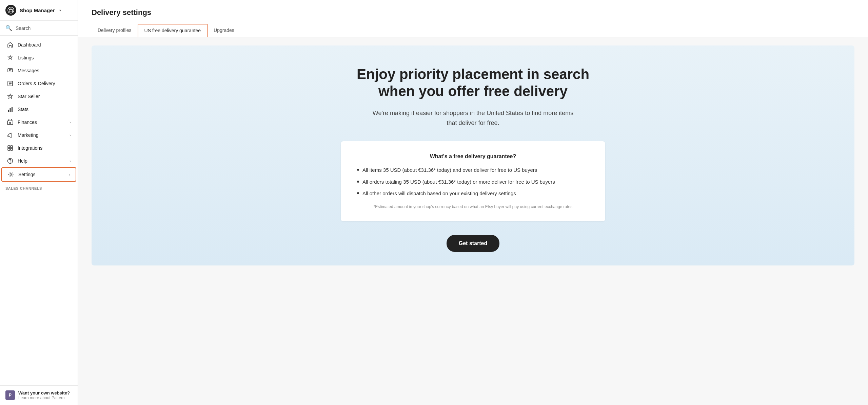 This screenshot has width=868, height=405. What do you see at coordinates (10, 135) in the screenshot?
I see `marketing-icon` at bounding box center [10, 135].